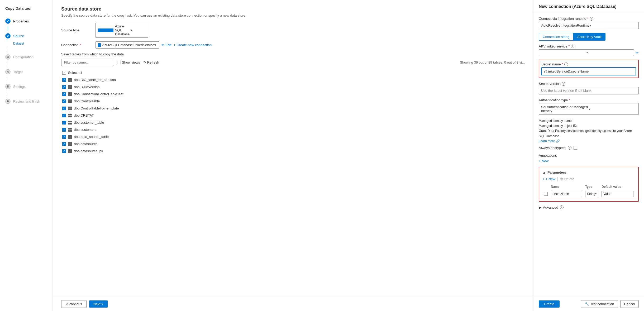  Describe the element at coordinates (78, 45) in the screenshot. I see `connection-label: Connection *` at that location.